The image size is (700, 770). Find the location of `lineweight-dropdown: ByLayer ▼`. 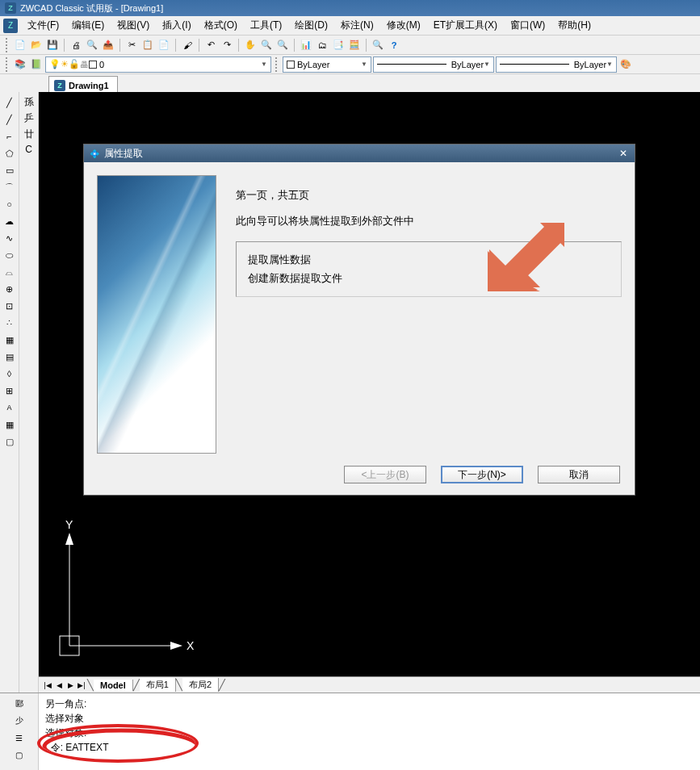

lineweight-dropdown: ByLayer ▼ is located at coordinates (556, 65).